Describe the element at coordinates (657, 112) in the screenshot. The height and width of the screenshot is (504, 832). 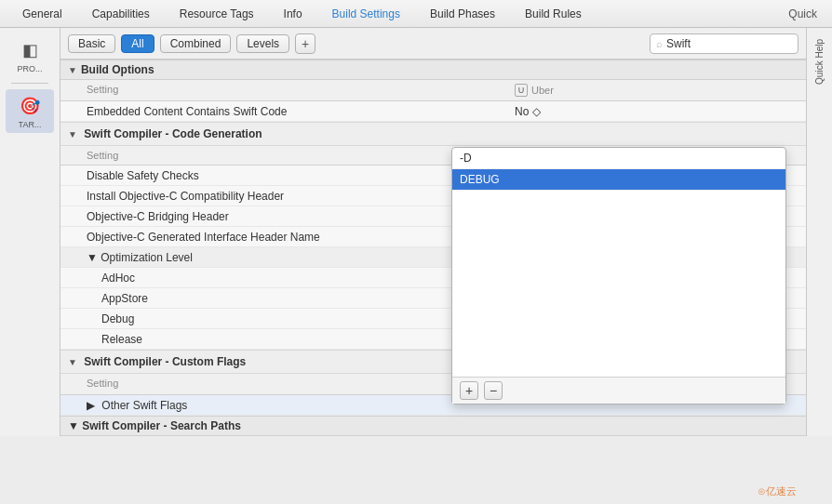
I see `setting-value: No ◇` at that location.